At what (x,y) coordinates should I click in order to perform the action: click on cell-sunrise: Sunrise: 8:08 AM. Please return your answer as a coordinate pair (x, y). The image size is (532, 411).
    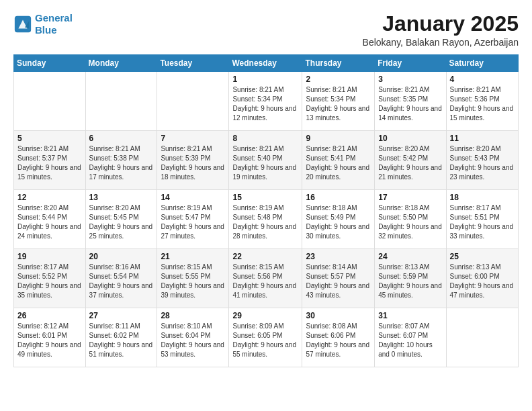
    Looking at the image, I should click on (339, 326).